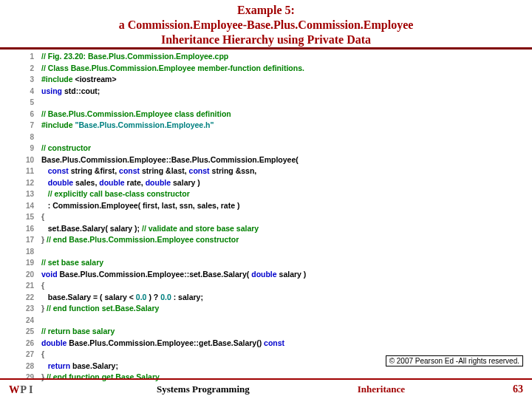 This screenshot has width=532, height=399. I want to click on page-number: 63, so click(518, 389).